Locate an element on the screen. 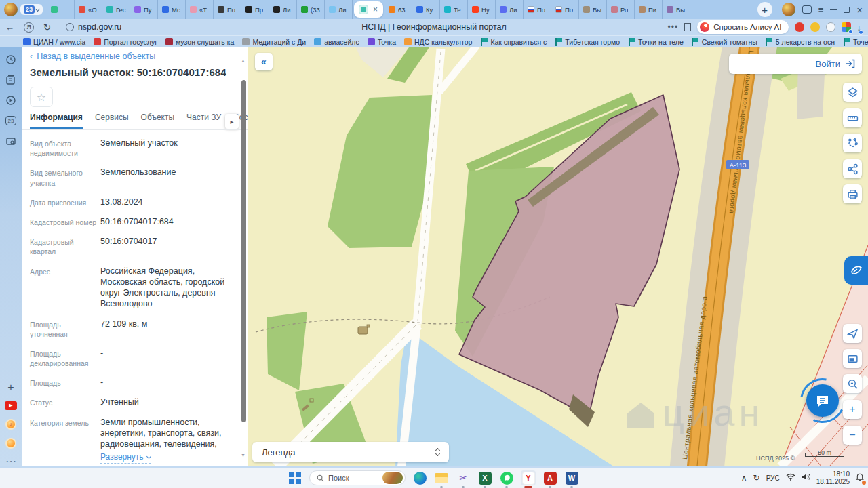 This screenshot has width=868, height=488. acrobat-icon: A is located at coordinates (550, 478).